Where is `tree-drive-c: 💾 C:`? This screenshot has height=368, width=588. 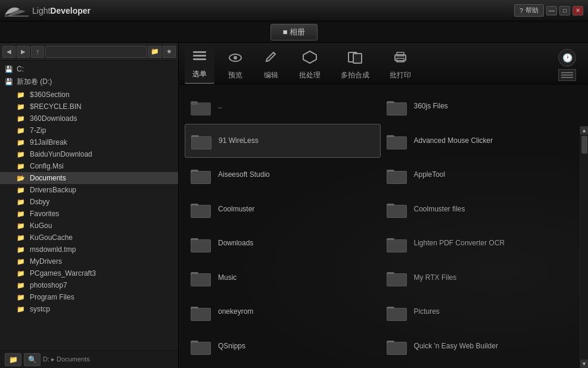
tree-drive-c: 💾 C: is located at coordinates (89, 69).